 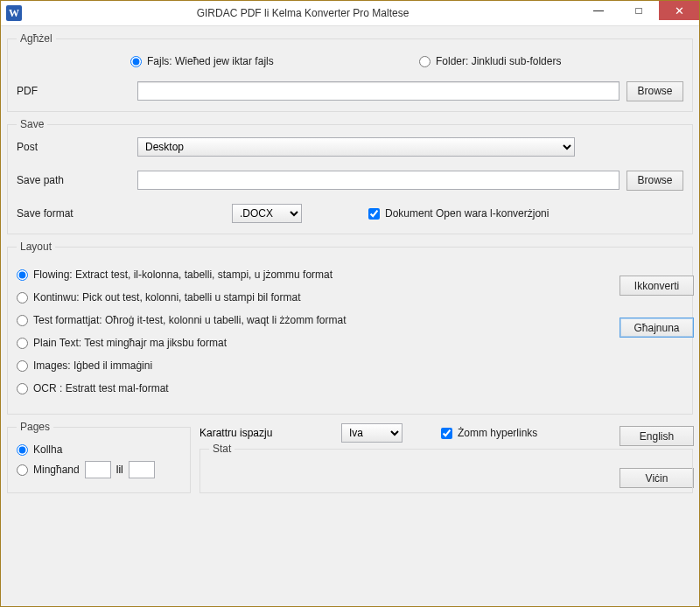 What do you see at coordinates (656, 436) in the screenshot?
I see `english-button: English` at bounding box center [656, 436].